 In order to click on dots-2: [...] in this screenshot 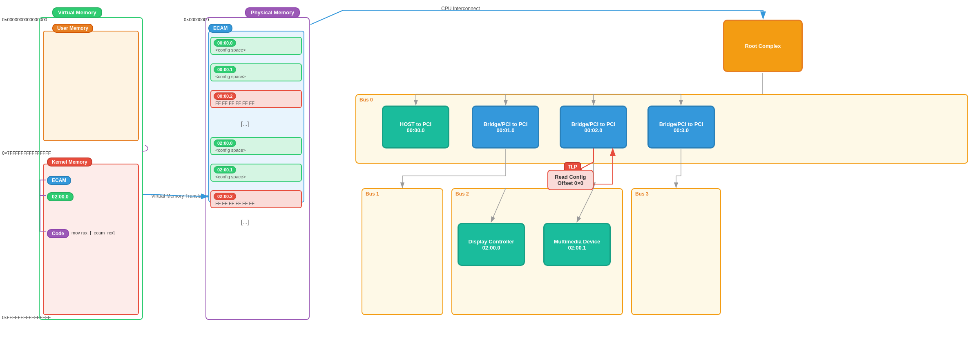, I will do `click(245, 222)`.